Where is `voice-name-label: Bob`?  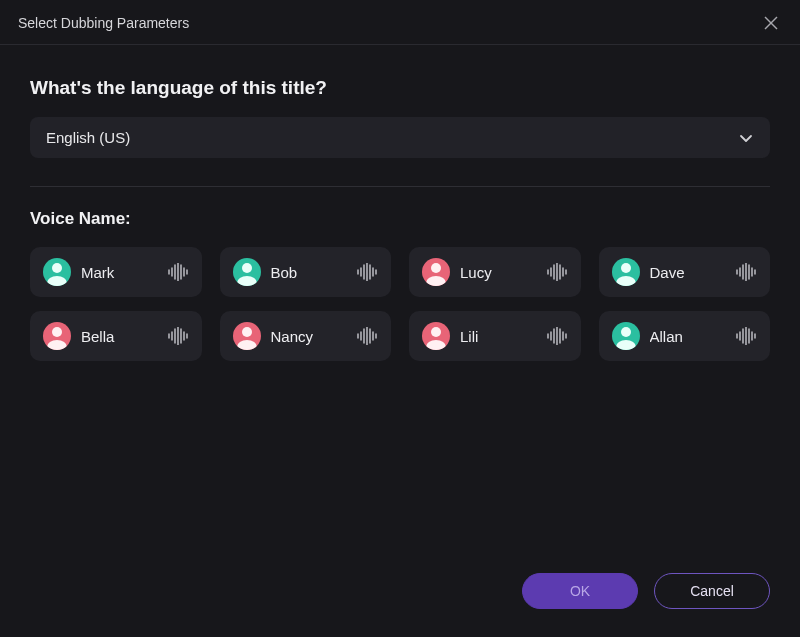
voice-name-label: Bob is located at coordinates (309, 272).